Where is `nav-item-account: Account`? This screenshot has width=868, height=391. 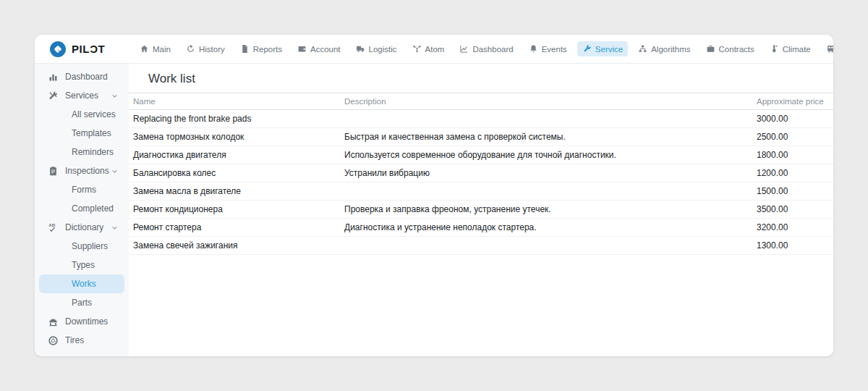 nav-item-account: Account is located at coordinates (319, 49).